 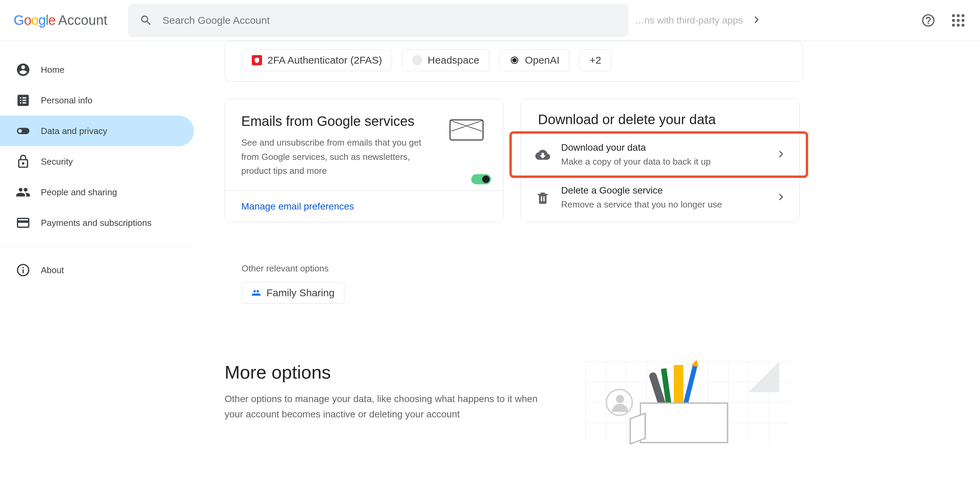 I want to click on row-subtitle: Remove a service that you no longer use, so click(x=641, y=205).